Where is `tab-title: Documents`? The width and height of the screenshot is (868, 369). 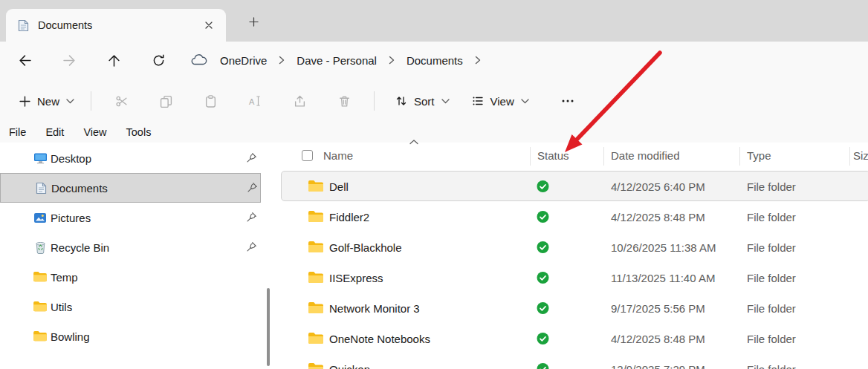
tab-title: Documents is located at coordinates (119, 25).